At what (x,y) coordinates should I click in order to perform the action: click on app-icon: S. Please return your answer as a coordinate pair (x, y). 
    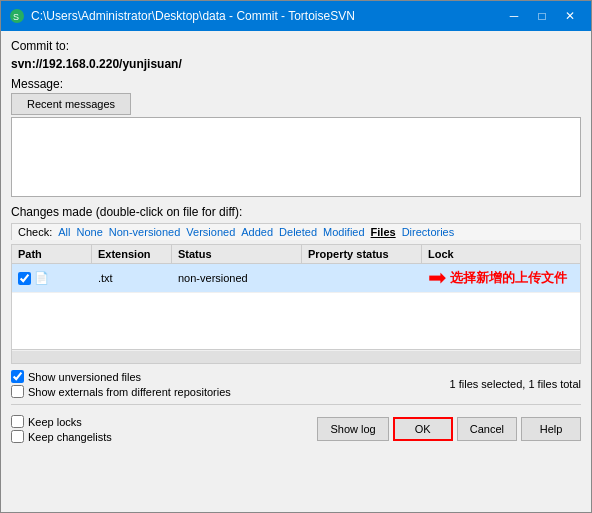
    Looking at the image, I should click on (17, 16).